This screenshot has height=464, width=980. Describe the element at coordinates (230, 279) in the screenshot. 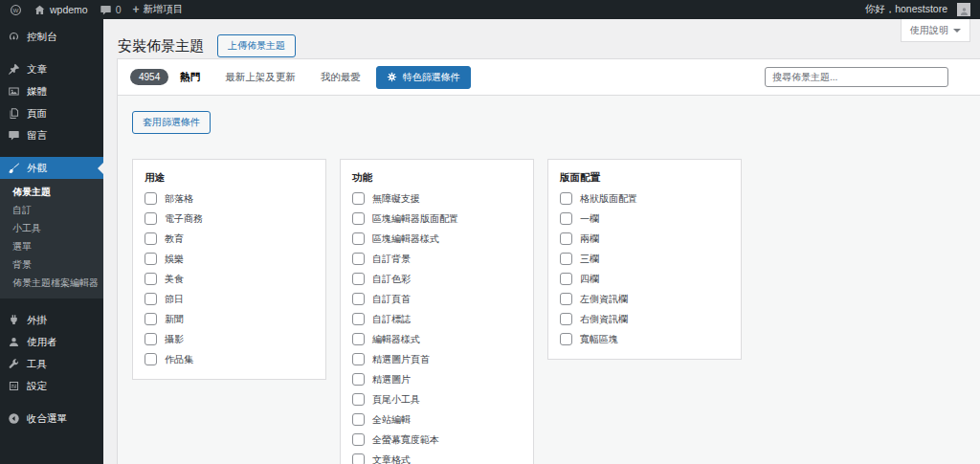

I see `filter-option: 美食` at that location.